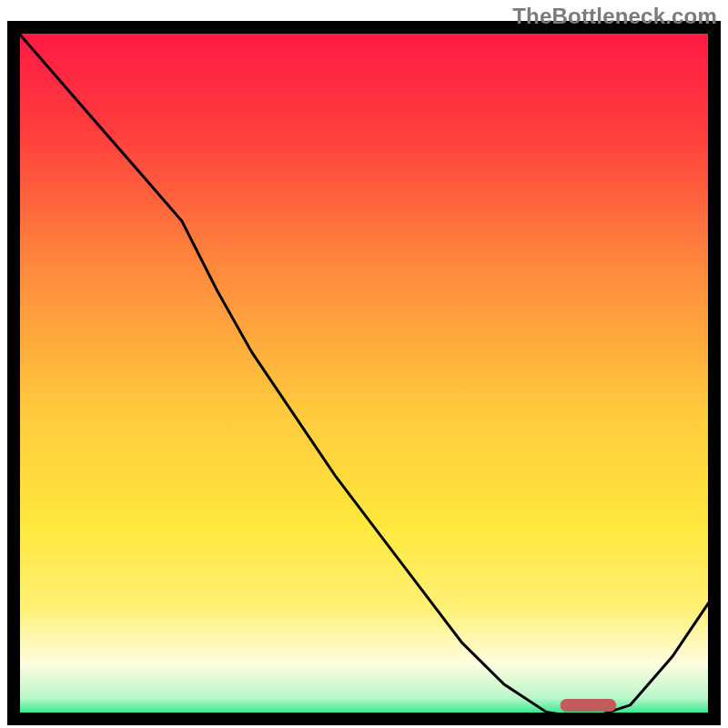 The image size is (728, 728). What do you see at coordinates (589, 705) in the screenshot?
I see `optimal-region-marker` at bounding box center [589, 705].